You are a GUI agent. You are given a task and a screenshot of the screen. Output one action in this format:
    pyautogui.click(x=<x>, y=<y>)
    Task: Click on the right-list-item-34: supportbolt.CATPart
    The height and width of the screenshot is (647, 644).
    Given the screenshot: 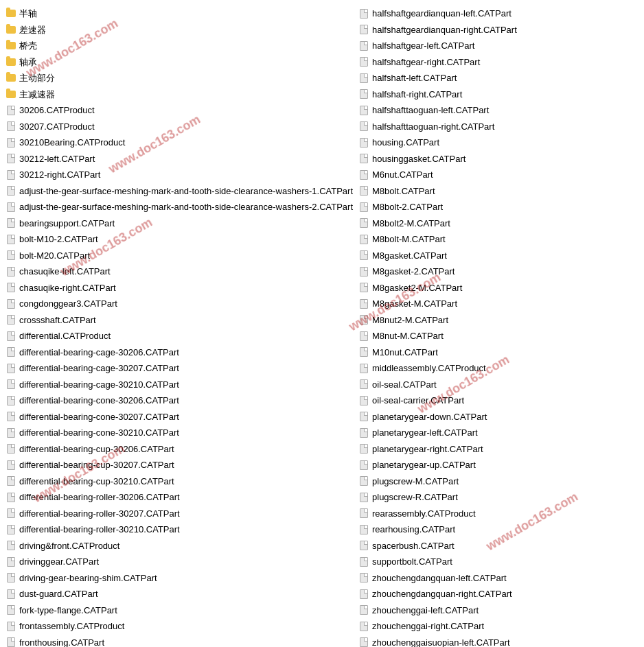 What is the action you would take?
    pyautogui.click(x=498, y=562)
    